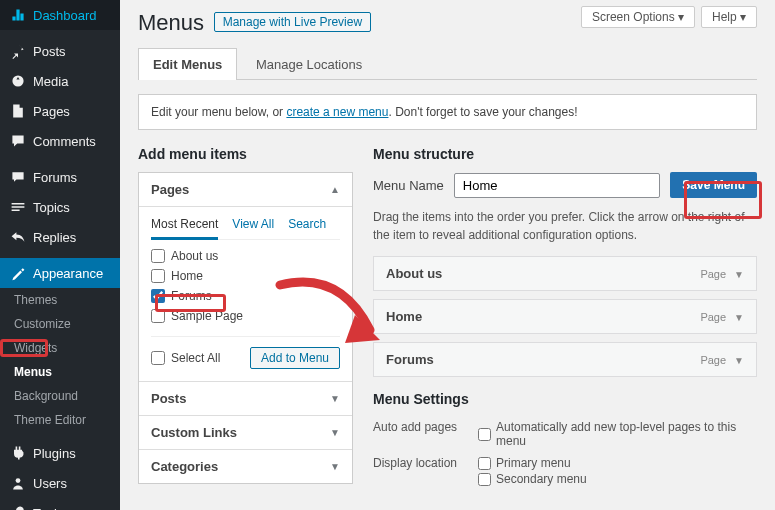 The height and width of the screenshot is (510, 775). Describe the element at coordinates (60, 324) in the screenshot. I see `sidebar-sub-customize: Customize` at that location.